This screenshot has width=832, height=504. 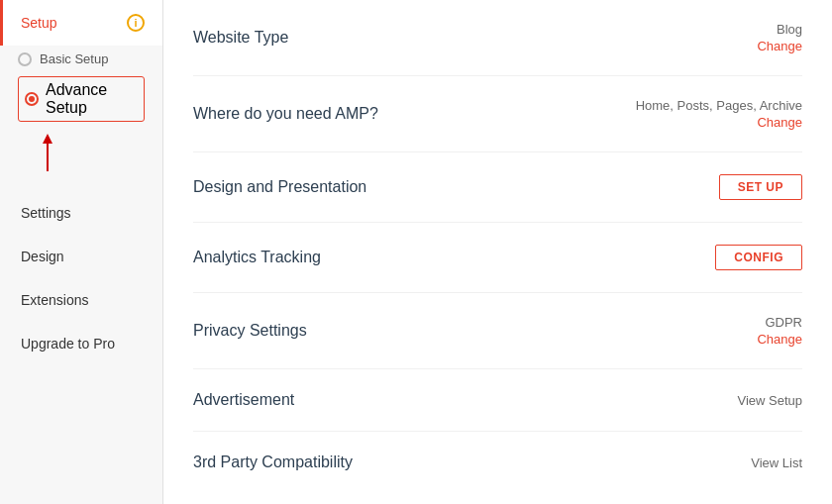 What do you see at coordinates (743, 257) in the screenshot?
I see `analytics-tracking-right: CONFIG` at bounding box center [743, 257].